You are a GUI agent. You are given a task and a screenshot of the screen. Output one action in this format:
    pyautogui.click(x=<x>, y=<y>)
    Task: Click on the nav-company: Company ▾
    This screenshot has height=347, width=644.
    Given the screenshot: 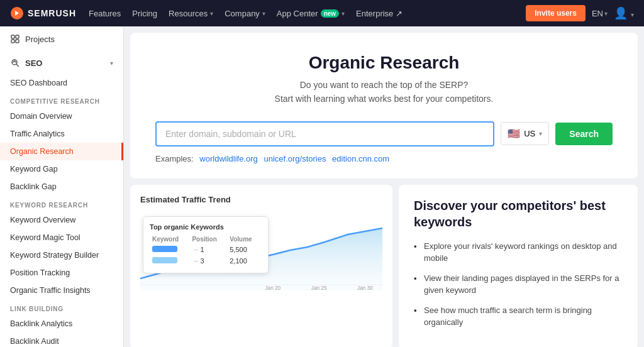 What is the action you would take?
    pyautogui.click(x=245, y=14)
    